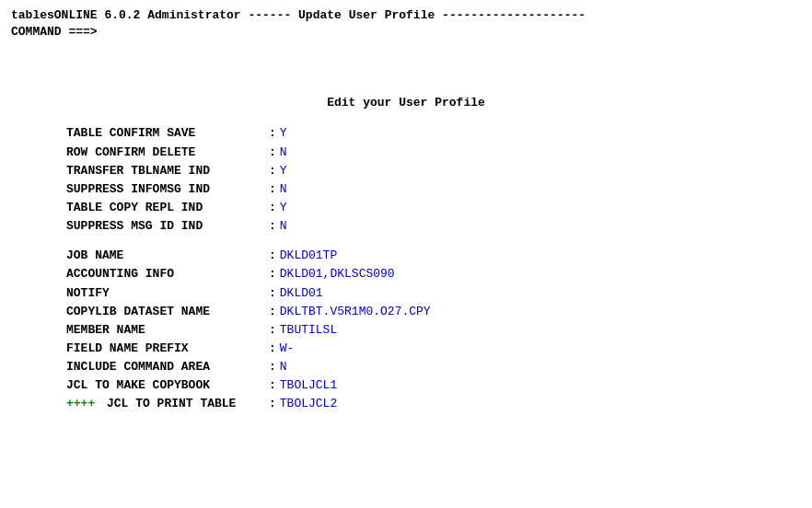  What do you see at coordinates (434, 226) in the screenshot?
I see `field-row-5: SUPPRESS MSG ID IND: N` at bounding box center [434, 226].